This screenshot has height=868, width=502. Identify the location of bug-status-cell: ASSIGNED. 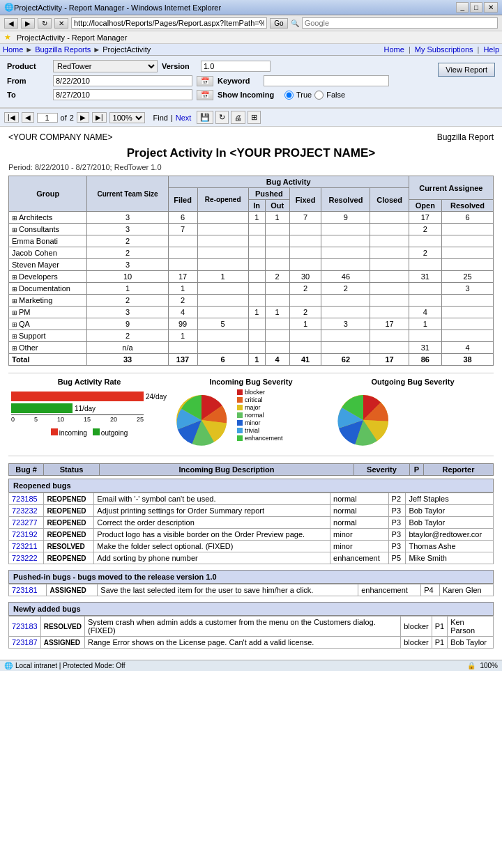
(63, 642).